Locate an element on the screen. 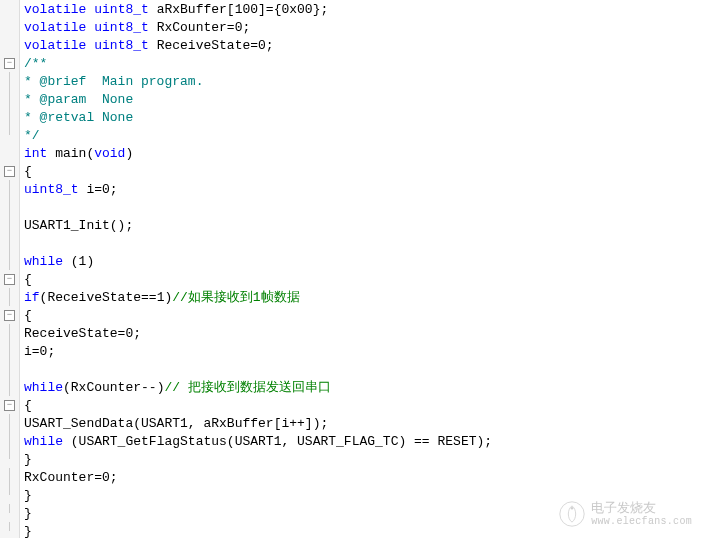  token: USART_SendData(USART1, aRxBuffer[i++]); is located at coordinates (176, 424).